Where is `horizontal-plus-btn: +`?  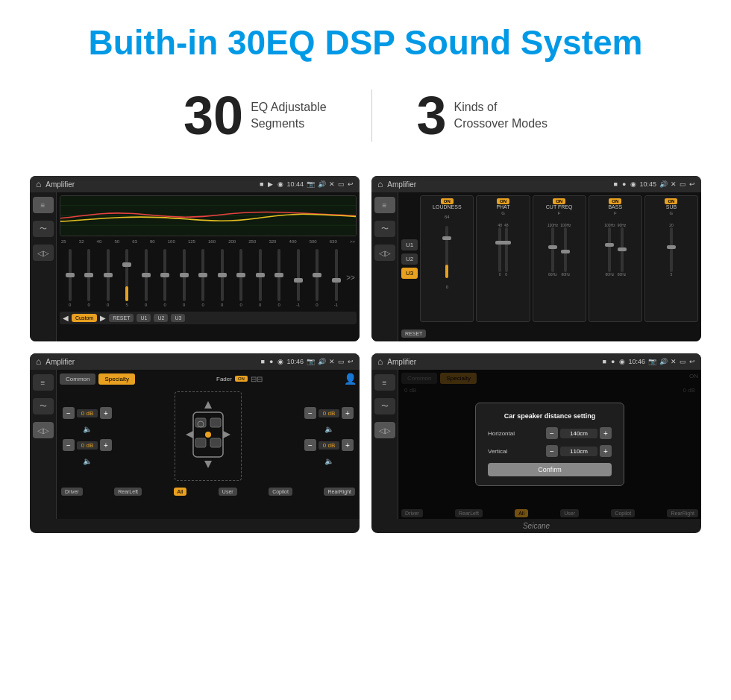 horizontal-plus-btn: + is located at coordinates (606, 433).